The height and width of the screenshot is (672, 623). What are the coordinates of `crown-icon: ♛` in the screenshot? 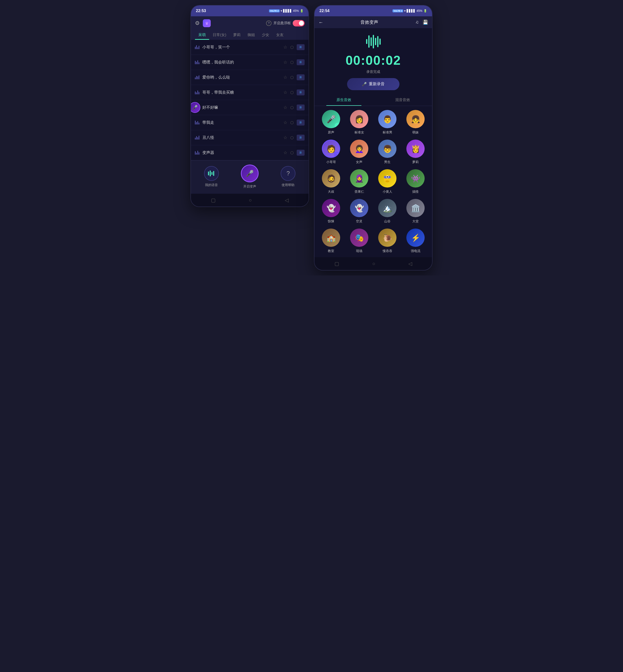 It's located at (207, 23).